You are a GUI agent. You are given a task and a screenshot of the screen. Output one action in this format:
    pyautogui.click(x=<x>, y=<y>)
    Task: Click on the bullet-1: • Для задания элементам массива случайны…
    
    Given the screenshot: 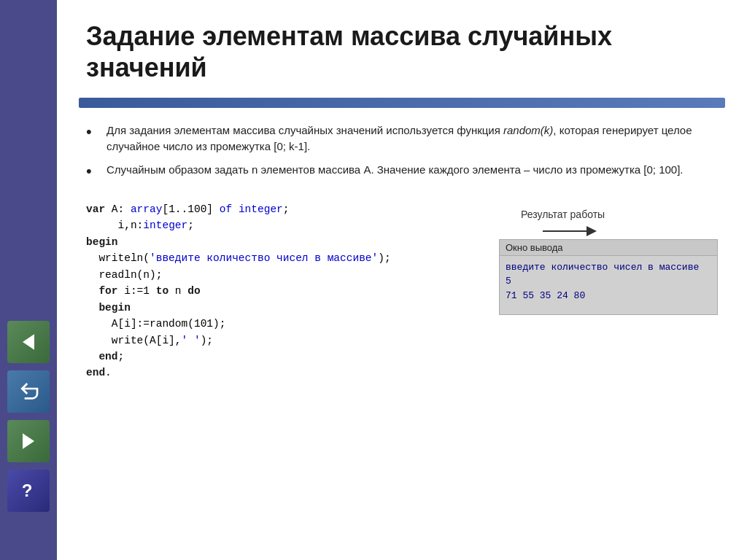 What is the action you would take?
    pyautogui.click(x=402, y=139)
    